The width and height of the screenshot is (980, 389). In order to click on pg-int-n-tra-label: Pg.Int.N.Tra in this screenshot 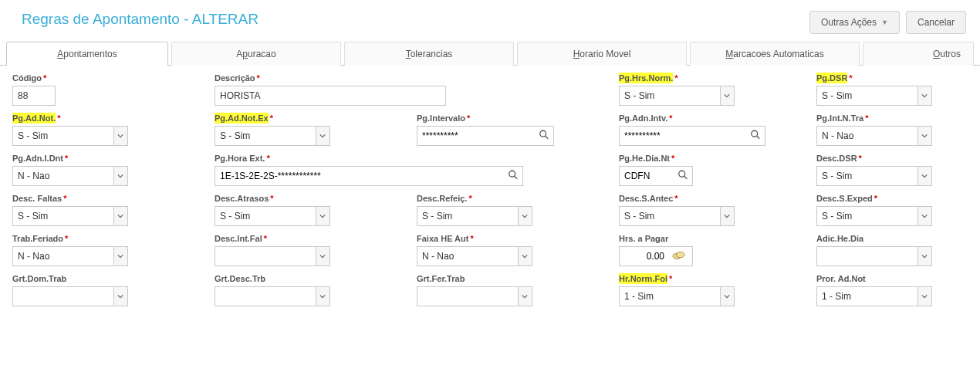, I will do `click(892, 118)`.